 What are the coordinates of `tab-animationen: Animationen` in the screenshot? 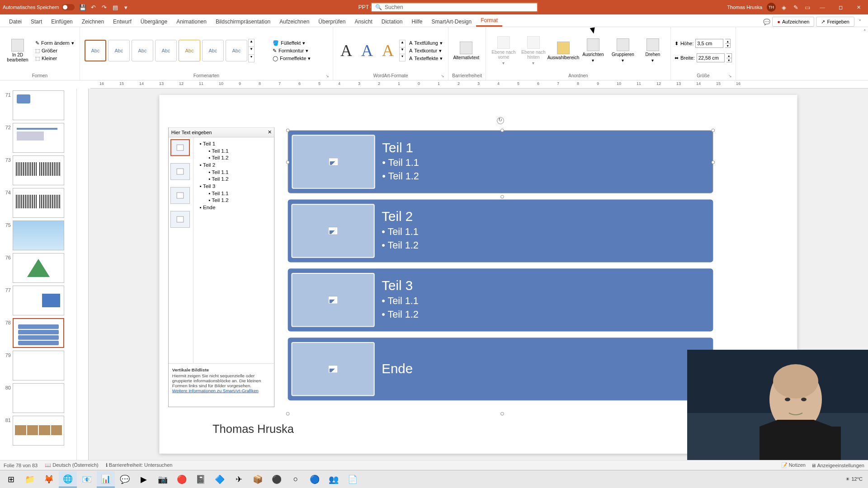 It's located at (192, 22).